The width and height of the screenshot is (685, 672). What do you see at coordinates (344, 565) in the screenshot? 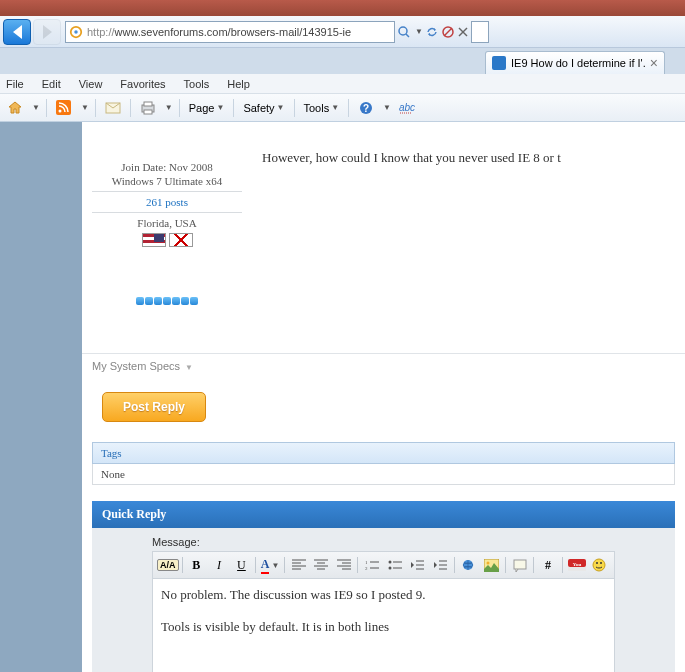
I see `align-right-icon` at bounding box center [344, 565].